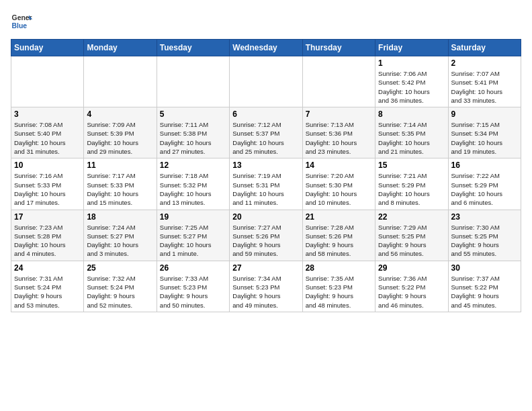 The width and height of the screenshot is (532, 411). Describe the element at coordinates (120, 235) in the screenshot. I see `calendar-cell: 18Sunrise: 7:24 AM Sunset: 5:27 PM Dayli…` at that location.